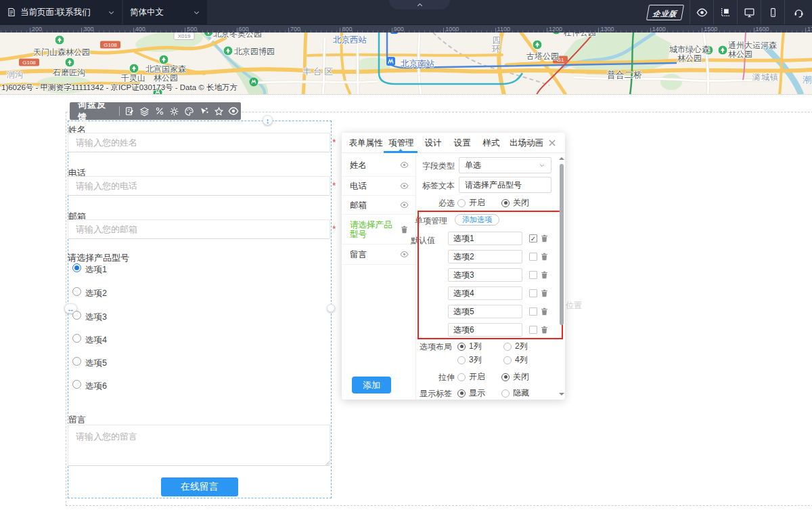 The image size is (812, 512). Describe the element at coordinates (690, 54) in the screenshot. I see `map-label: 城市绿心森林公园` at that location.